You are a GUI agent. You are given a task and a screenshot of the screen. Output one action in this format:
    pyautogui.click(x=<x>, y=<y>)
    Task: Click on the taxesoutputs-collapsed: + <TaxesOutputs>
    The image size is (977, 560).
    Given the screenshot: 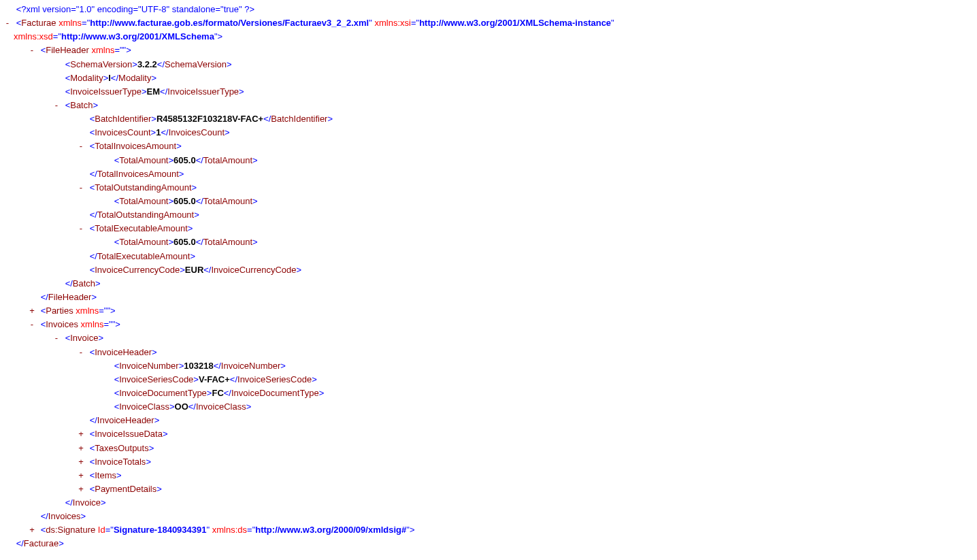 What is the action you would take?
    pyautogui.click(x=489, y=448)
    